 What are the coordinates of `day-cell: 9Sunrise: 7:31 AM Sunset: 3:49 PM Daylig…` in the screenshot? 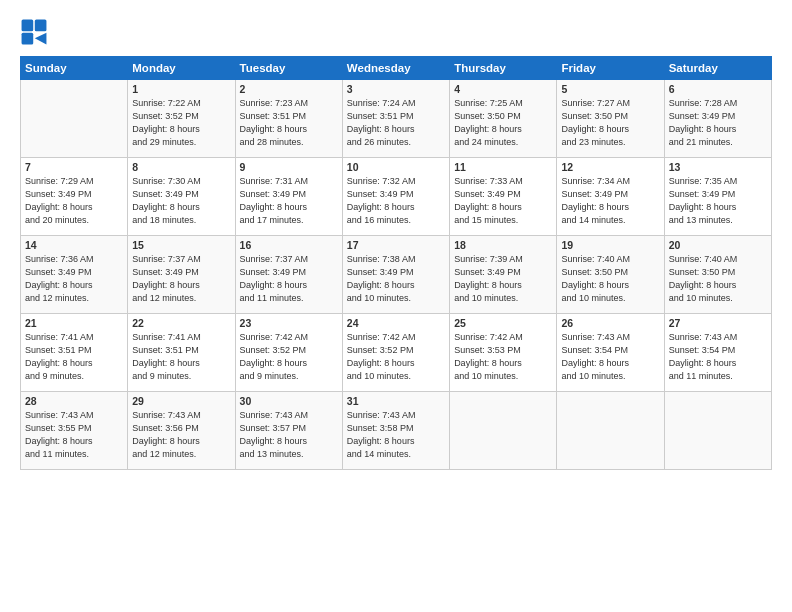 It's located at (288, 197).